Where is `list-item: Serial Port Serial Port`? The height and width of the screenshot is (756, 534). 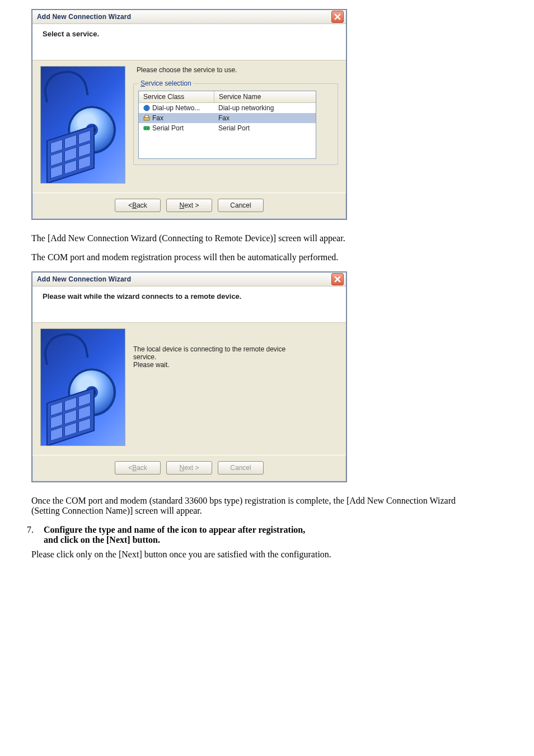
list-item: Serial Port Serial Port is located at coordinates (227, 128).